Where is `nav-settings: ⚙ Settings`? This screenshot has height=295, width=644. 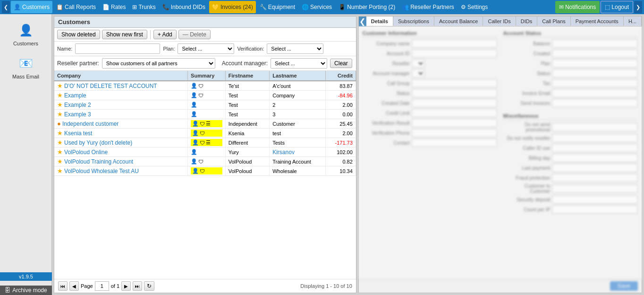
nav-settings: ⚙ Settings is located at coordinates (474, 7).